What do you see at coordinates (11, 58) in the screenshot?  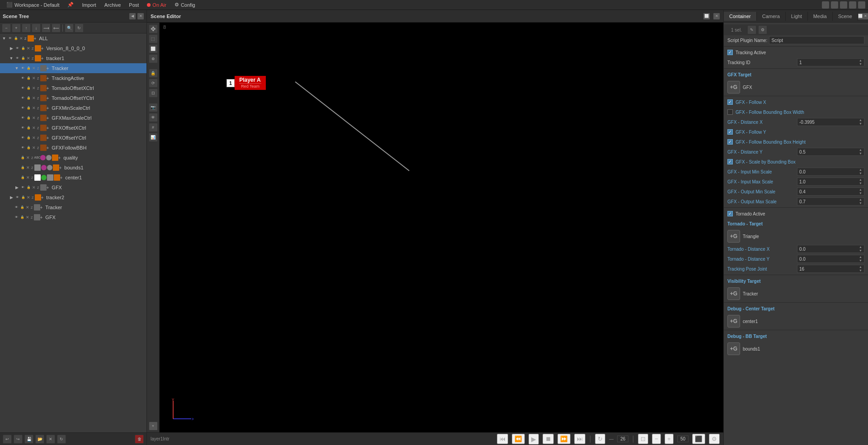 I see `toggle-tracker1: ▼` at bounding box center [11, 58].